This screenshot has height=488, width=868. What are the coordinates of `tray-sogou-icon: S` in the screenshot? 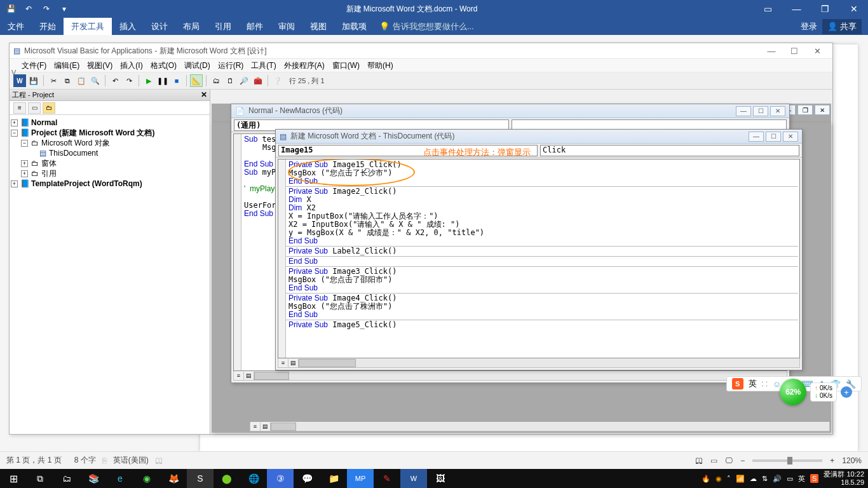 It's located at (815, 478).